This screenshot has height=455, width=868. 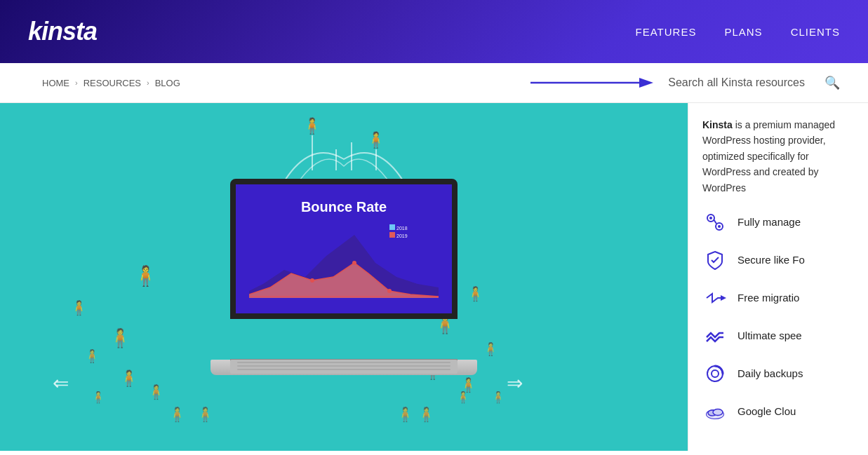 I want to click on sidebar-feature-secure: Secure like Fo, so click(x=778, y=260).